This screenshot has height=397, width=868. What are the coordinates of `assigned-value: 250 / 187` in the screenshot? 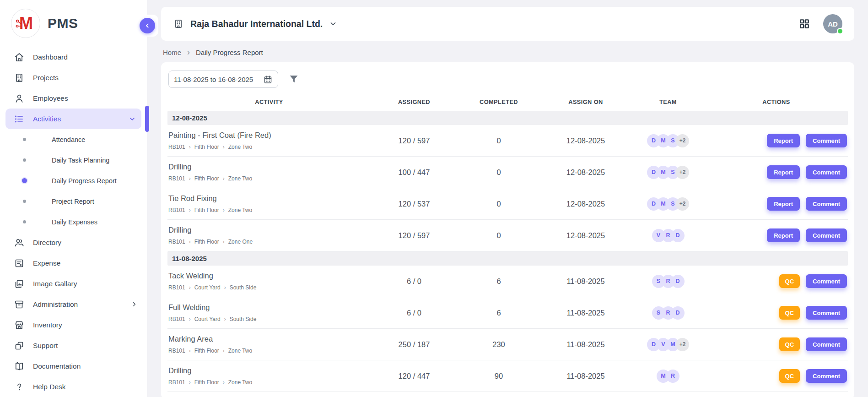 It's located at (414, 344).